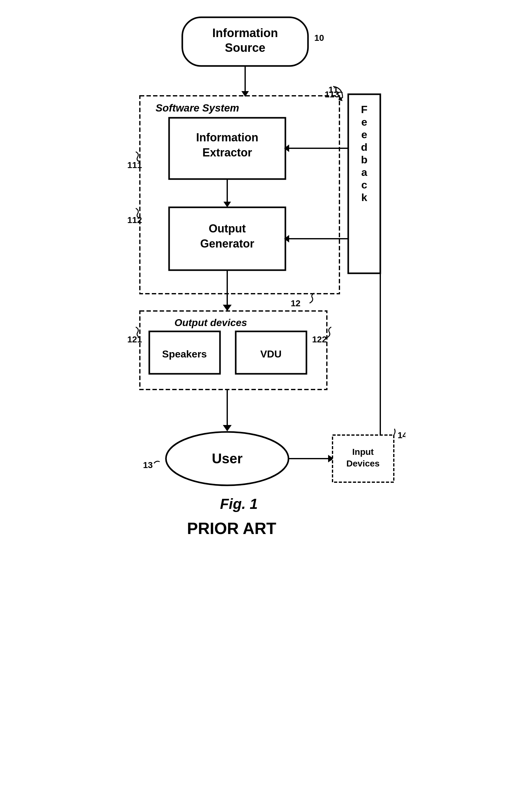  Describe the element at coordinates (231, 528) in the screenshot. I see `svg-text: PRIOR ART` at that location.